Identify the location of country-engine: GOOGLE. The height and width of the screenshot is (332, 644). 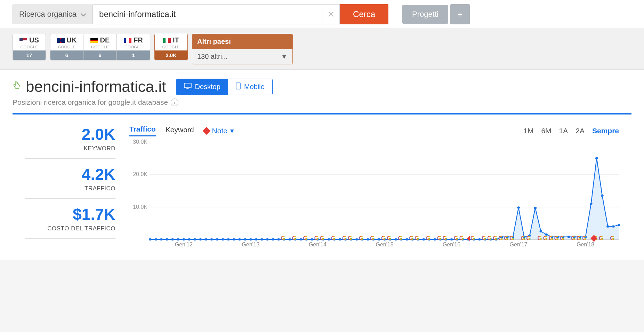
(67, 47).